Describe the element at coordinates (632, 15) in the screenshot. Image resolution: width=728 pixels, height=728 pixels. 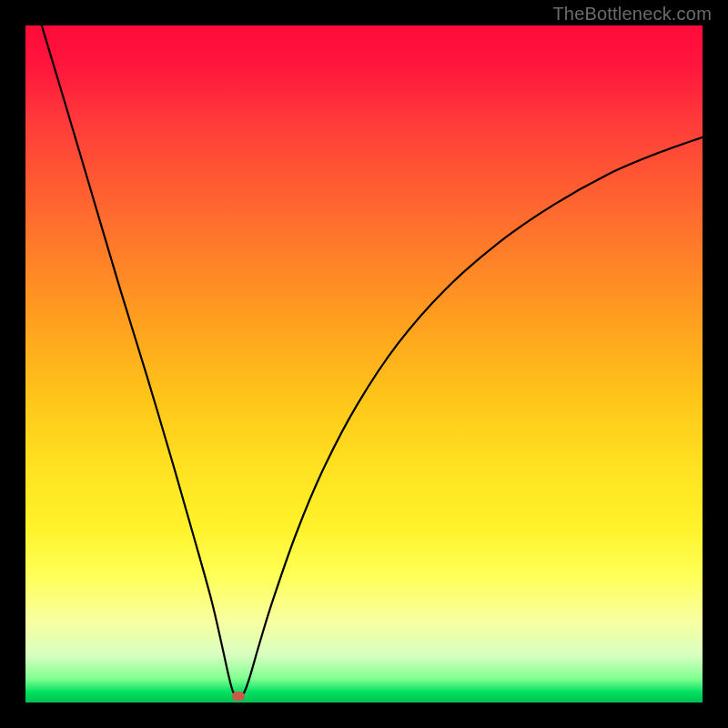
I see `attribution-text: TheBottleneck.com` at that location.